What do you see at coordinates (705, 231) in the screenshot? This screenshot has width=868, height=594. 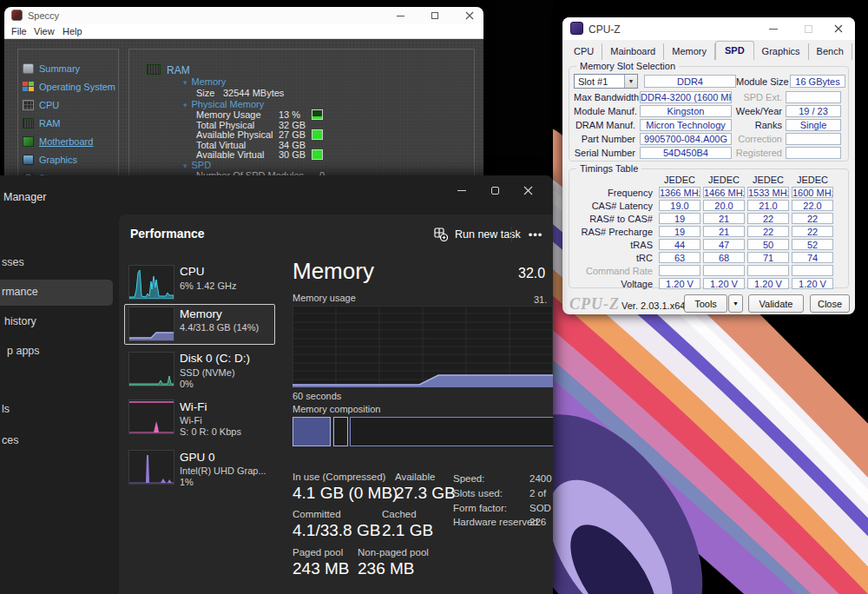 I see `timings-row-ras-precharge: RAS# Precharge 19212222` at bounding box center [705, 231].